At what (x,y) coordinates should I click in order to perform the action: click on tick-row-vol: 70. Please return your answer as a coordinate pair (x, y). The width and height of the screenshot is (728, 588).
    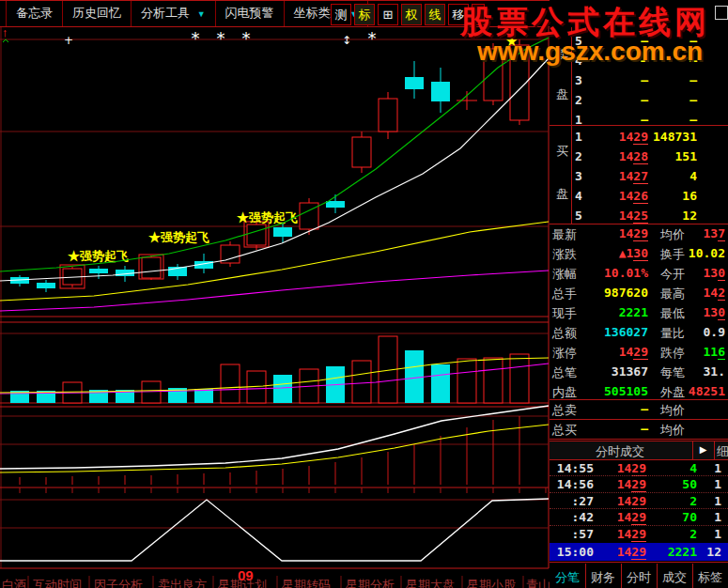
    Looking at the image, I should click on (674, 517).